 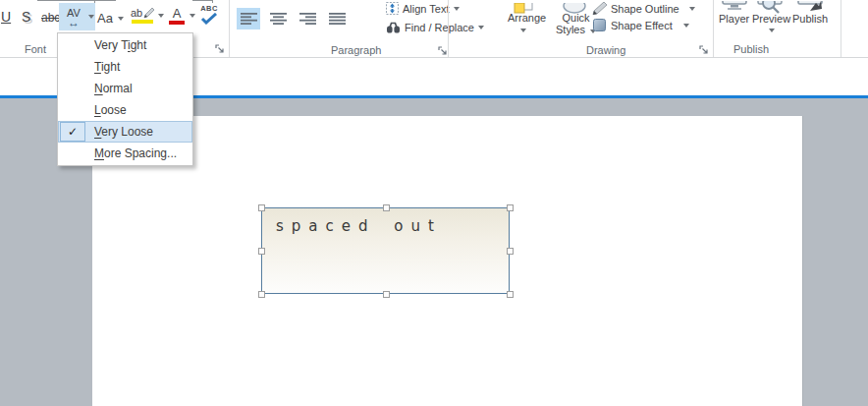 I want to click on font-dialog-launcher, so click(x=220, y=49).